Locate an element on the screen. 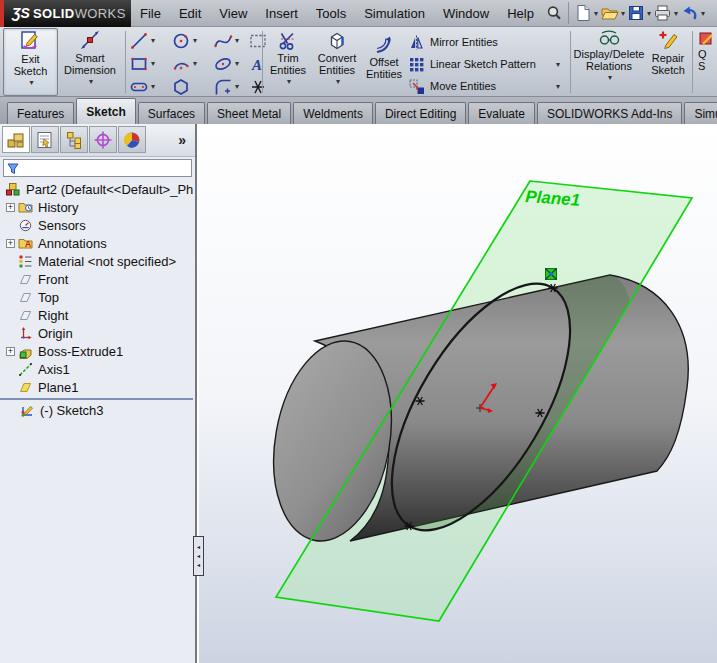 Image resolution: width=717 pixels, height=663 pixels. tree-item-sensors: Sensors is located at coordinates (96, 225).